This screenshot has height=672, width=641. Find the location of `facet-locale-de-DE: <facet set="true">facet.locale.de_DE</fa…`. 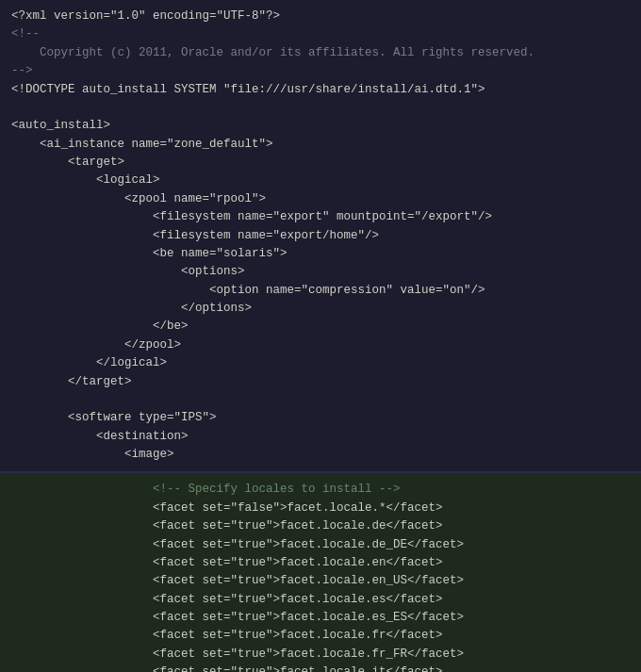

facet-locale-de-DE: <facet set="true">facet.locale.de_DE</fa… is located at coordinates (238, 545).